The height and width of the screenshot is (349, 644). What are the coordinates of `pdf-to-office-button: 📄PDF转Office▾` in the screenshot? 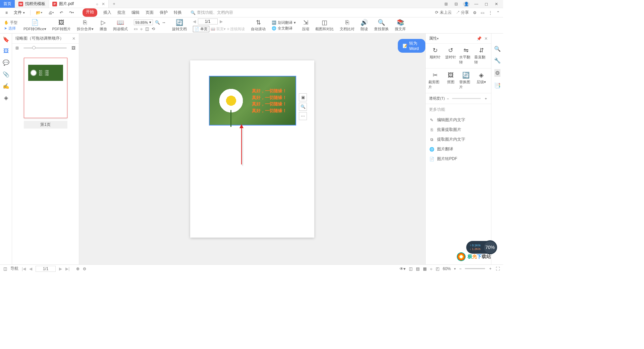 It's located at (35, 26).